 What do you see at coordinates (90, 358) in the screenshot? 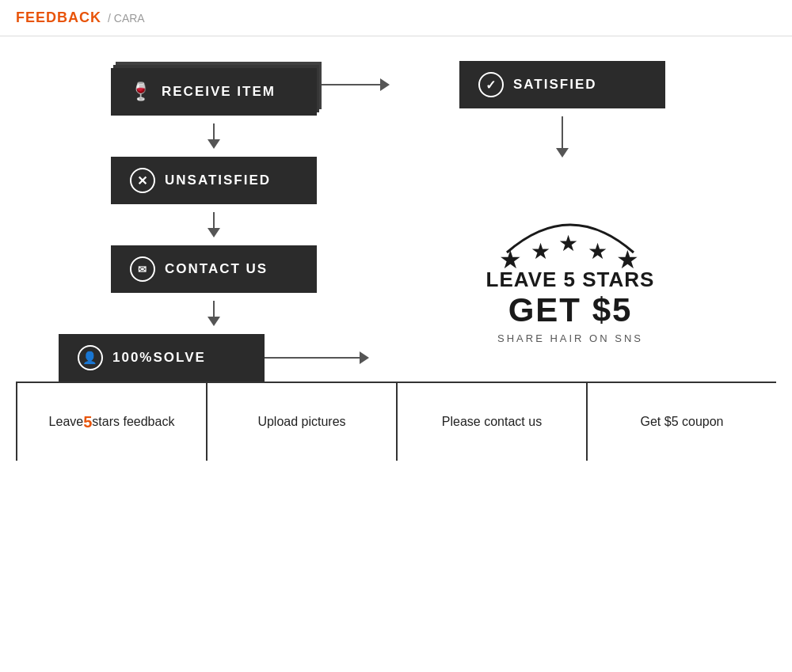
I see `person-icon: 👤` at bounding box center [90, 358].